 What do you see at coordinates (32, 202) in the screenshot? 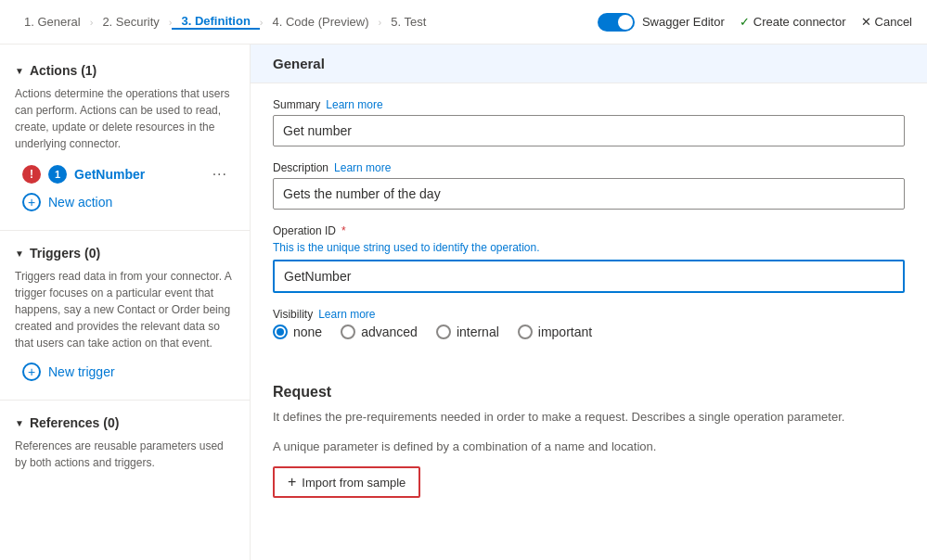
I see `plus-circle-icon: +` at bounding box center [32, 202].